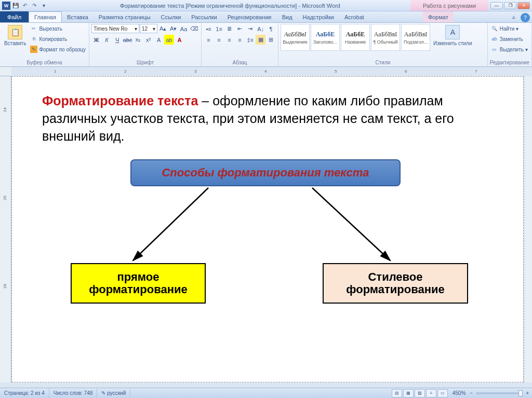 The image size is (532, 398). What do you see at coordinates (15, 32) in the screenshot?
I see `paste-icon: 📋` at bounding box center [15, 32].